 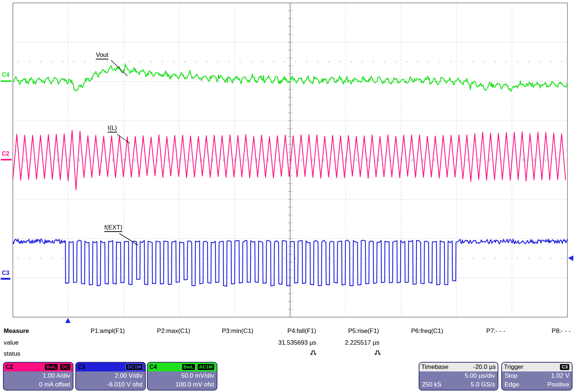 I want to click on il-trace-label: I(L), so click(x=112, y=128).